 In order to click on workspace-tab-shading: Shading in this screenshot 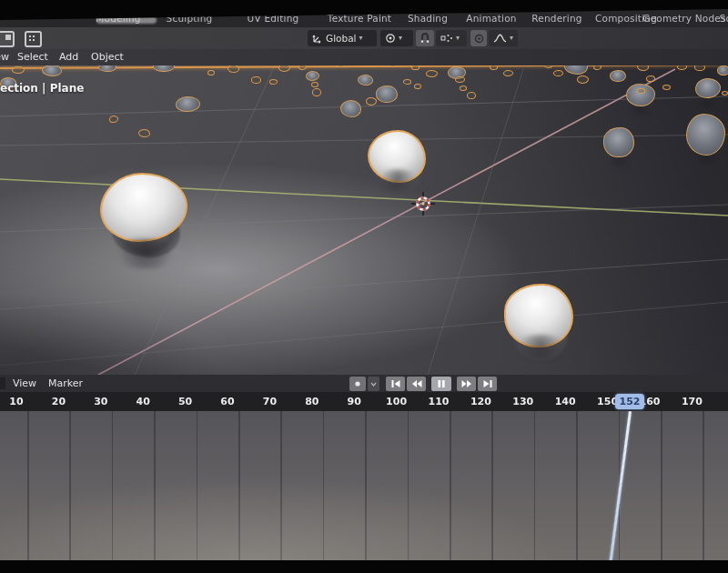, I will do `click(428, 18)`.